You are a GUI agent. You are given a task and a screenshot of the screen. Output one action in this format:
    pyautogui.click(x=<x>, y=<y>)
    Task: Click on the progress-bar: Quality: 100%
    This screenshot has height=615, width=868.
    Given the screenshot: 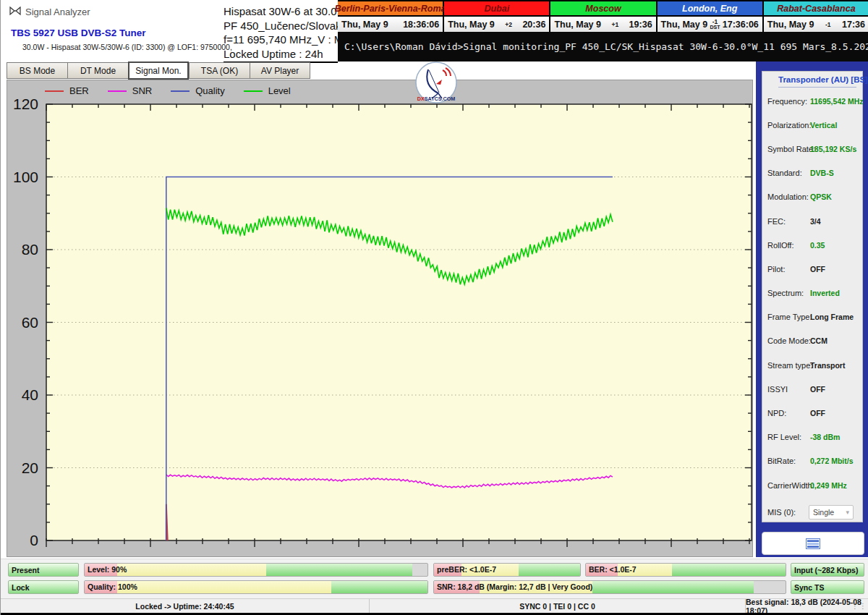 What is the action you would take?
    pyautogui.click(x=256, y=588)
    